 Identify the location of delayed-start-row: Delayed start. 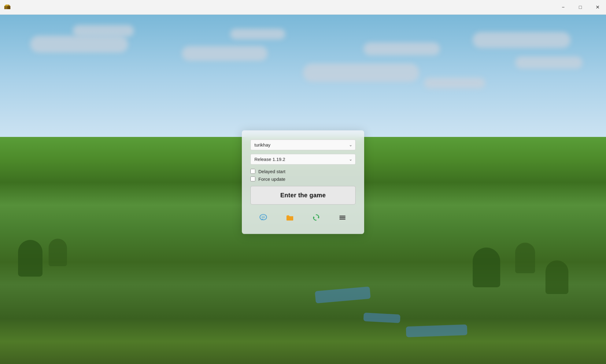
(303, 171).